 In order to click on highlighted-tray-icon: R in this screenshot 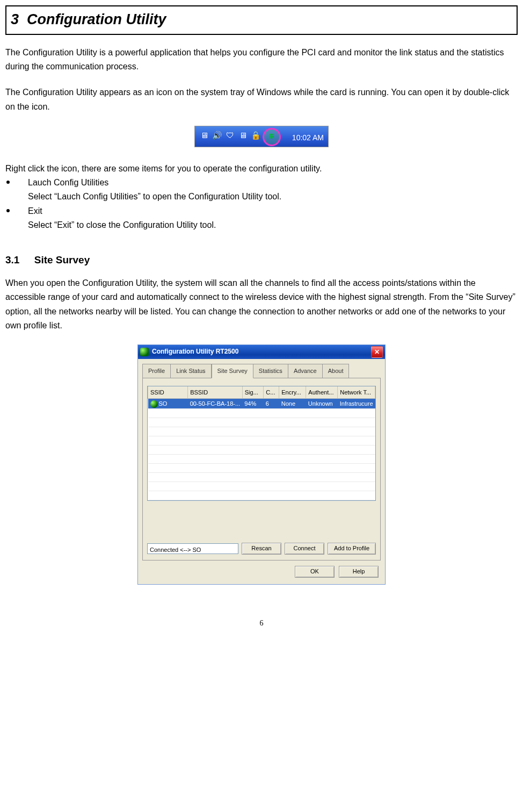, I will do `click(272, 137)`.